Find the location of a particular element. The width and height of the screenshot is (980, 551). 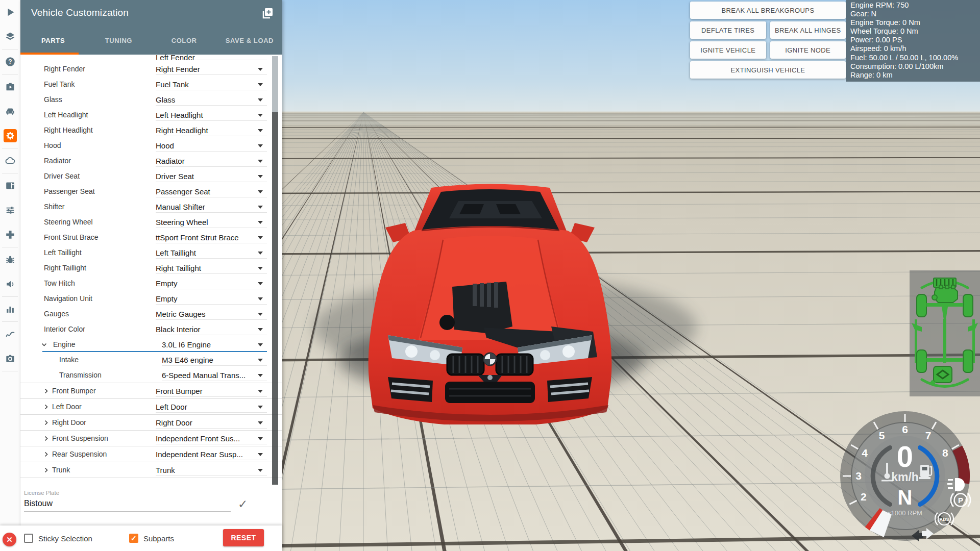

play-icon is located at coordinates (10, 12).